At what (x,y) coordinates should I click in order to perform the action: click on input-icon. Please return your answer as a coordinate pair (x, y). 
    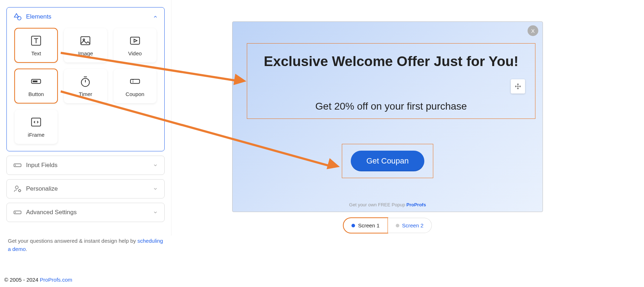
    Looking at the image, I should click on (18, 165).